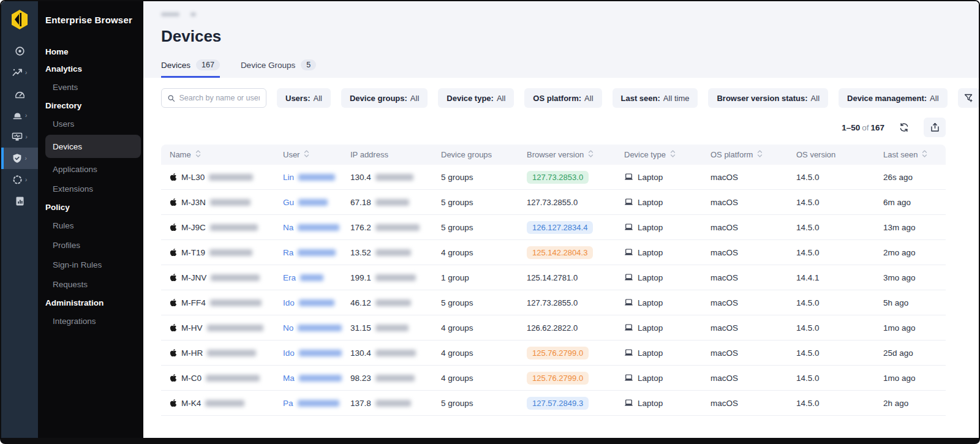  What do you see at coordinates (655, 98) in the screenshot?
I see `filter-chip-last-seen: Last seen:All time` at bounding box center [655, 98].